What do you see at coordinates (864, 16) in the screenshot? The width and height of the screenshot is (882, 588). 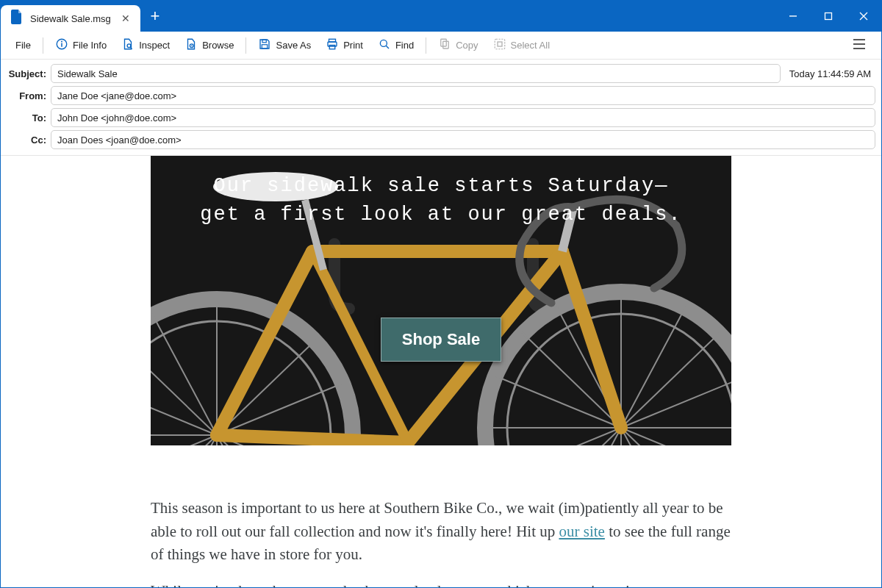 I see `close-window-button` at bounding box center [864, 16].